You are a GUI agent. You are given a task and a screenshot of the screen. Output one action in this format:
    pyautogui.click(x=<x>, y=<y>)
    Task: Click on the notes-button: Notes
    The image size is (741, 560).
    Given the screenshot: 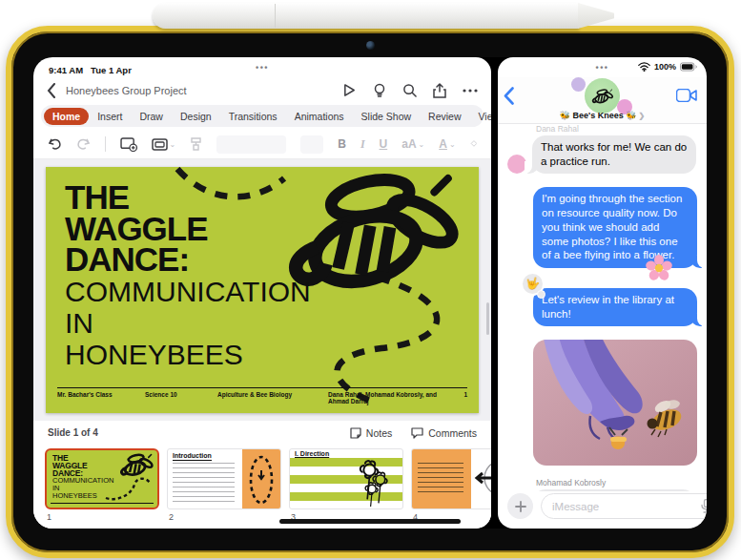 What is the action you would take?
    pyautogui.click(x=371, y=433)
    